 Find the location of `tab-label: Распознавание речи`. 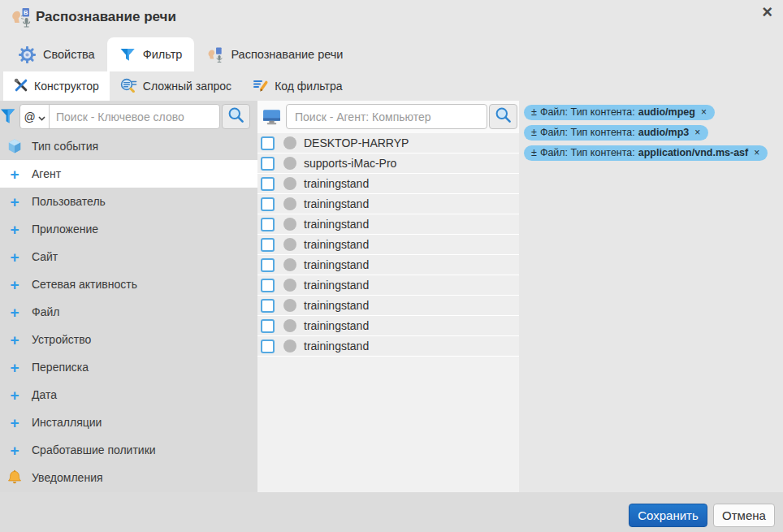

tab-label: Распознавание речи is located at coordinates (287, 54).